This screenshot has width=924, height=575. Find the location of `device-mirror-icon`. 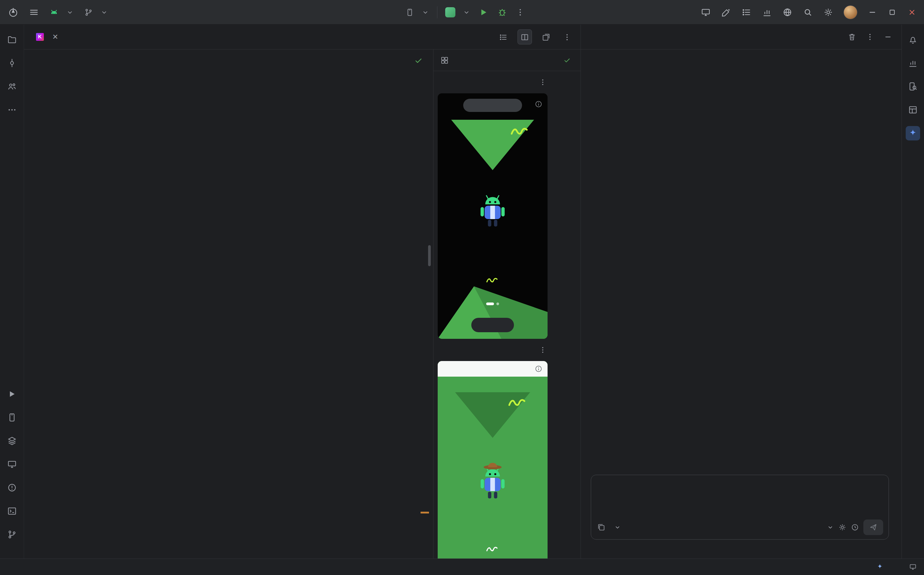

device-mirror-icon is located at coordinates (706, 12).